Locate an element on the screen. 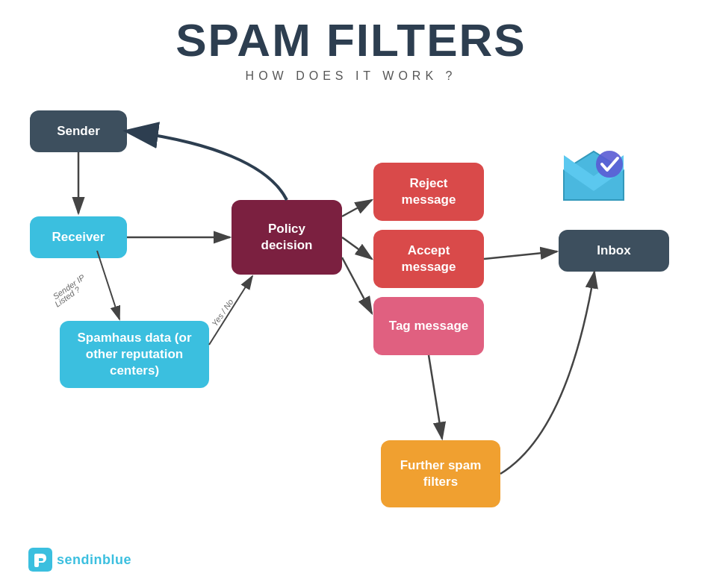  logo: sendinblue is located at coordinates (80, 560).